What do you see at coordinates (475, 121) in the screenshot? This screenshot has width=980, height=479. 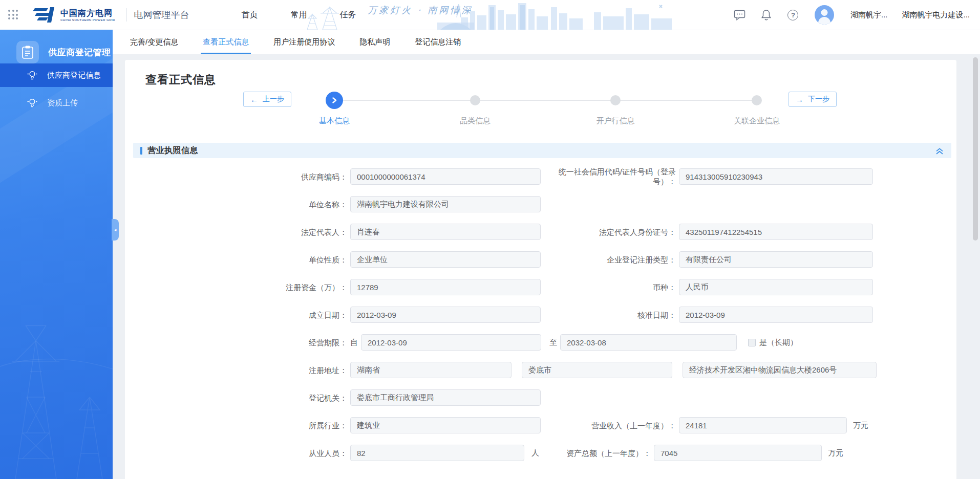 I see `step-label-category-info: 品类信息` at bounding box center [475, 121].